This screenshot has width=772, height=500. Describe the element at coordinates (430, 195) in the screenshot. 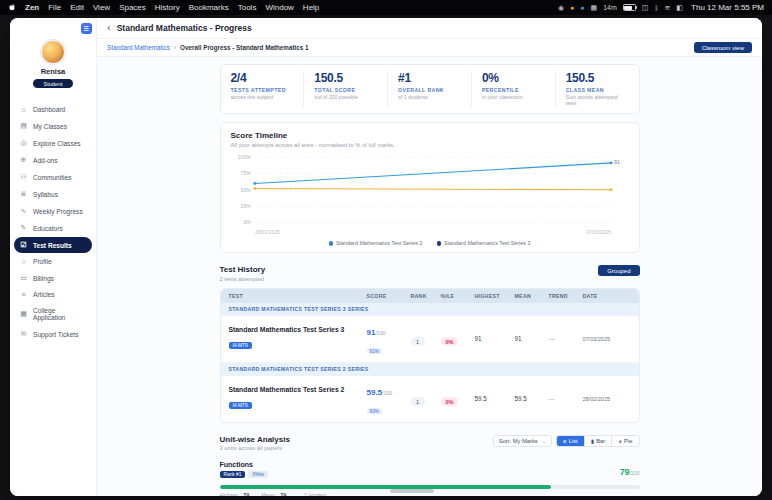

I see `score-timeline-chart: 0%25%50%75%100%28/02/202507/03/202591` at that location.